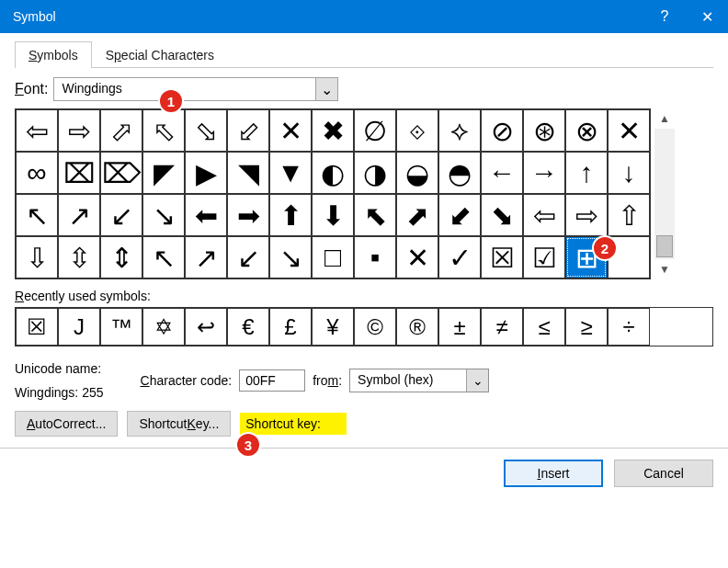 The image size is (728, 568). What do you see at coordinates (248, 173) in the screenshot?
I see `symbol-cell: ◥` at bounding box center [248, 173].